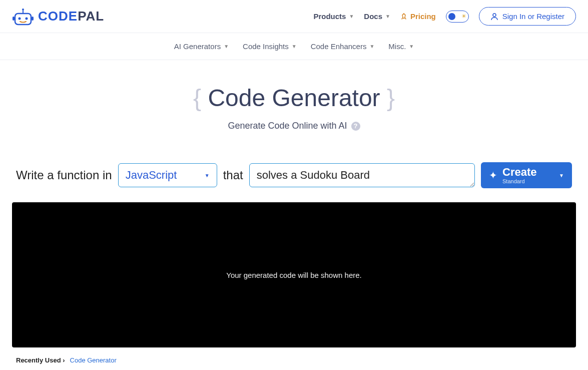 This screenshot has height=370, width=588. I want to click on sun-icon: ☀, so click(464, 16).